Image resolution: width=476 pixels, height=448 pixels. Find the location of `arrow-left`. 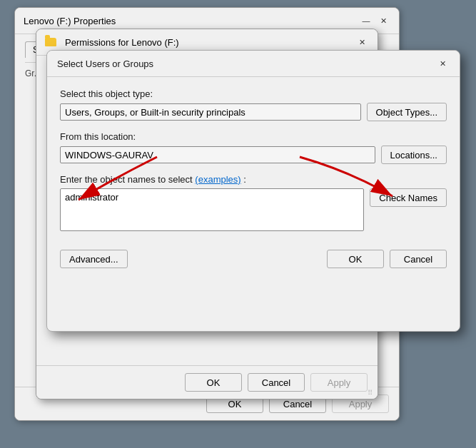

arrow-left is located at coordinates (114, 178).